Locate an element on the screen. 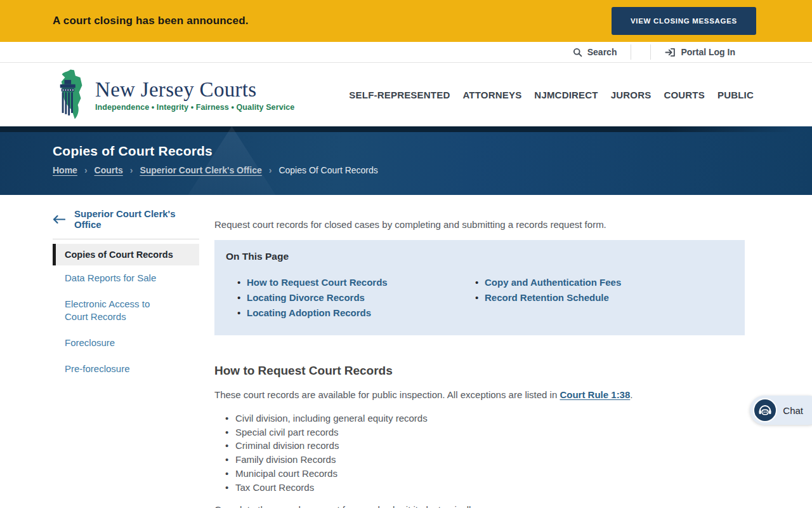 The image size is (812, 508). sidebar-back-link: Superior Court Clerk's Office is located at coordinates (126, 223).